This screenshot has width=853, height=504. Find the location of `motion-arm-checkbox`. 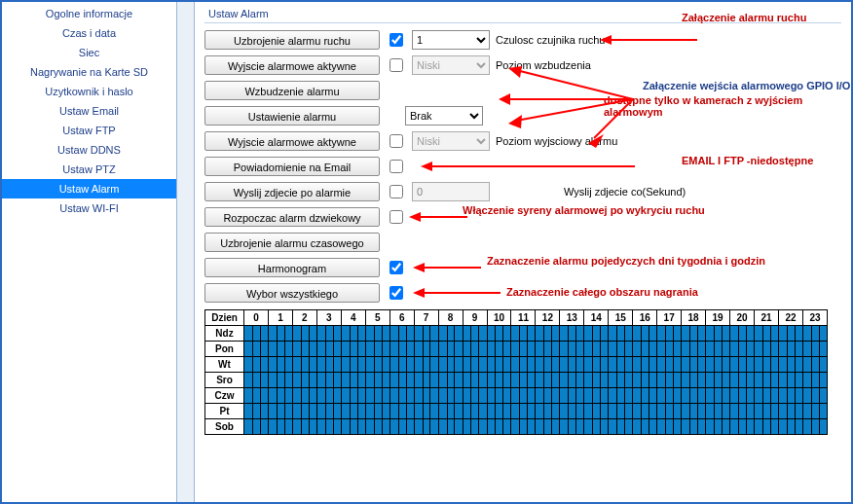

motion-arm-checkbox is located at coordinates (396, 40).